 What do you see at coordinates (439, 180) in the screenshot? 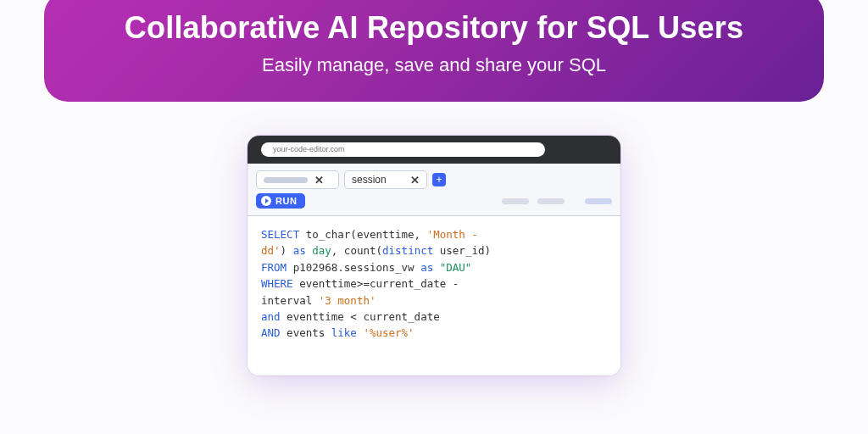
I see `add-tab-button: +` at bounding box center [439, 180].